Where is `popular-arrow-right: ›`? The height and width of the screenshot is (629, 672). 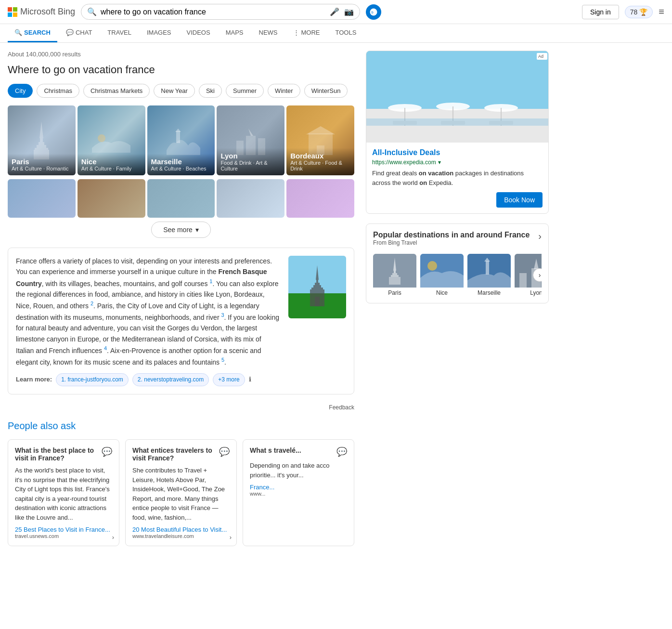 popular-arrow-right: › is located at coordinates (540, 236).